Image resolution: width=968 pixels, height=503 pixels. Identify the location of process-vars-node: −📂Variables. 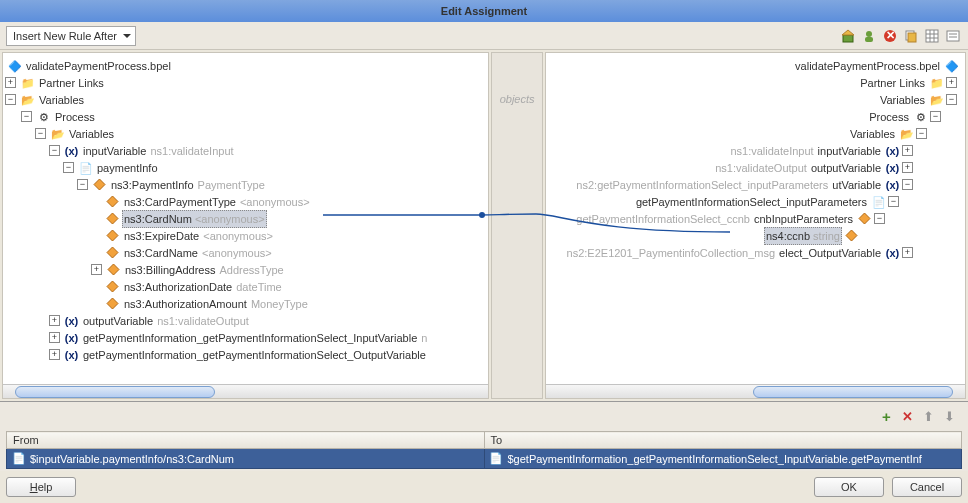
(246, 134).